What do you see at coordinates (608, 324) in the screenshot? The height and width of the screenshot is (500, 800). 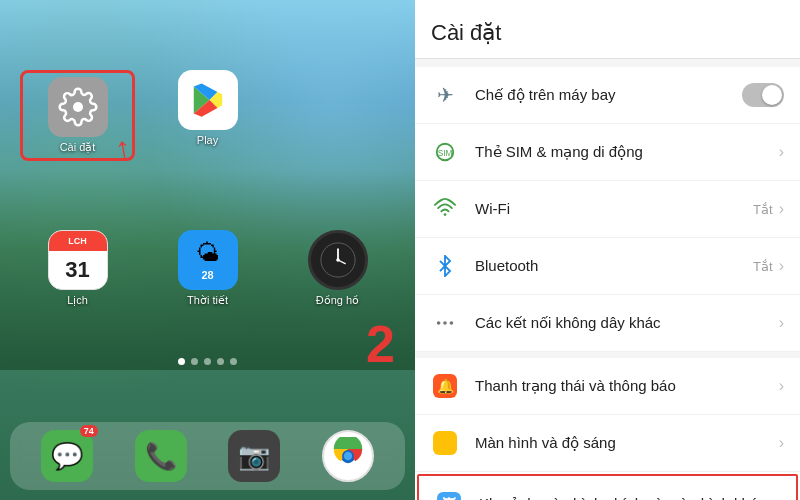 I see `settings-item-more: Các kết nối không dây khác ›` at bounding box center [608, 324].